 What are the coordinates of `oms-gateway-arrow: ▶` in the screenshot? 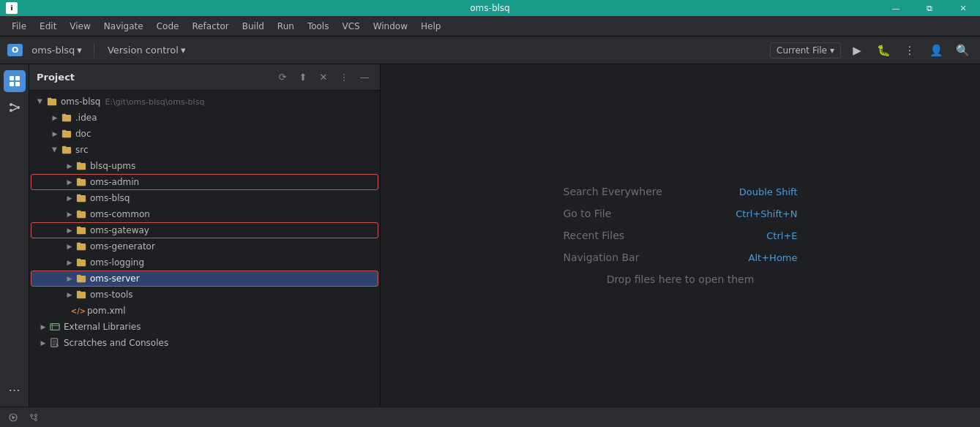 It's located at (70, 230).